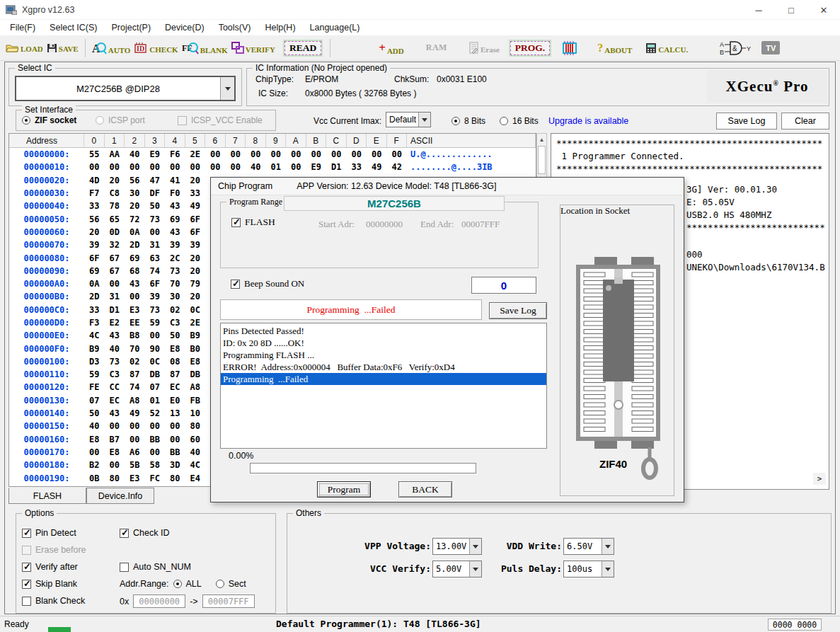  What do you see at coordinates (95, 374) in the screenshot?
I see `hex-byte: 59` at bounding box center [95, 374].